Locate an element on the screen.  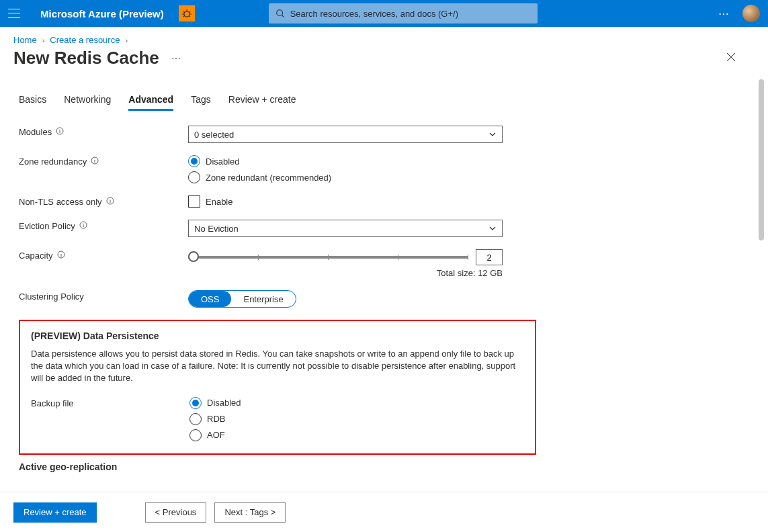
brand-label: Microsoft Azure (Preview) is located at coordinates (102, 13).